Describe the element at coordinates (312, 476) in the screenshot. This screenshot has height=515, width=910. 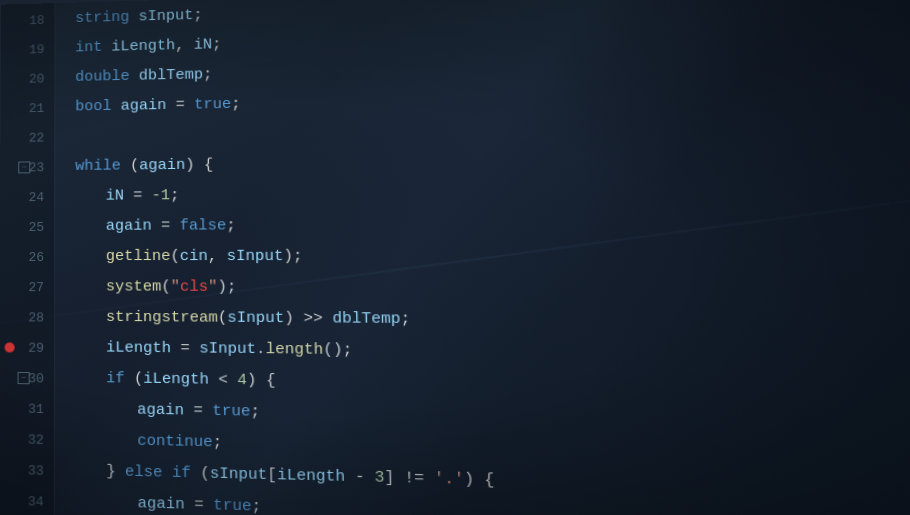
I see `token-ilength4: iLength` at that location.